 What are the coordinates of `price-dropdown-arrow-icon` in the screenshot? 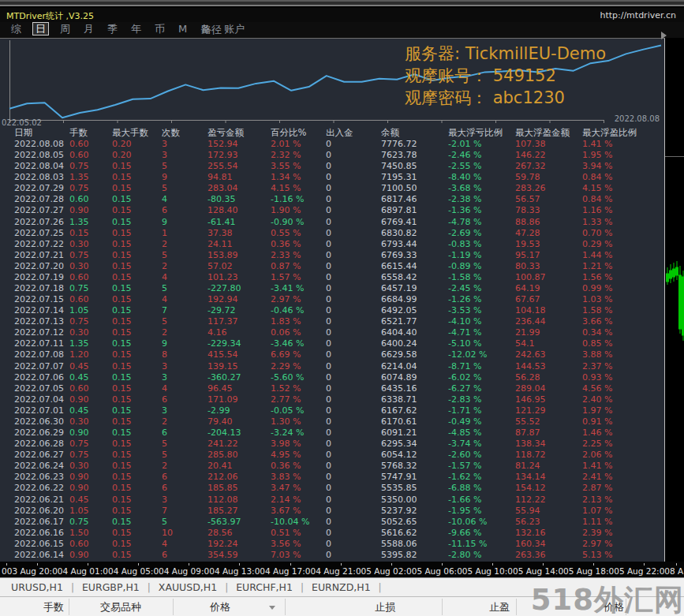 It's located at (272, 607).